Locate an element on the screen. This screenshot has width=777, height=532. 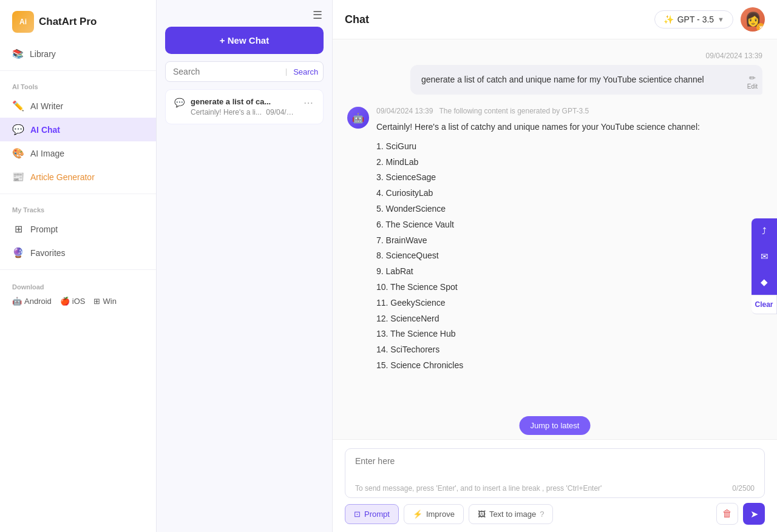
edit-icon: ✏ is located at coordinates (753, 78).